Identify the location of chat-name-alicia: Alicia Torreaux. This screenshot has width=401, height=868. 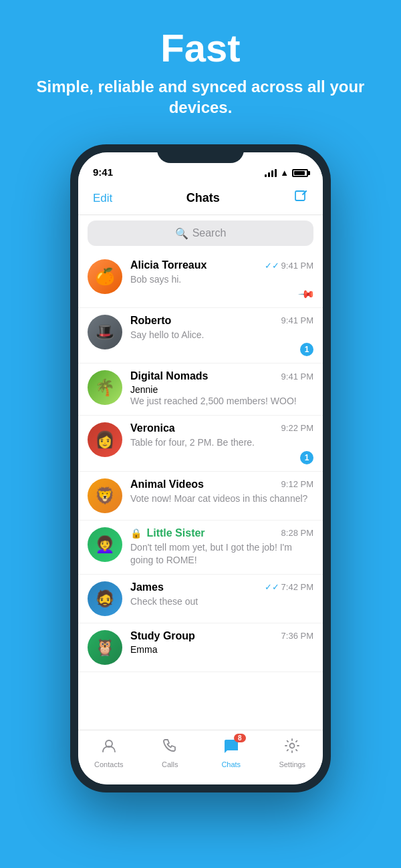
(168, 265).